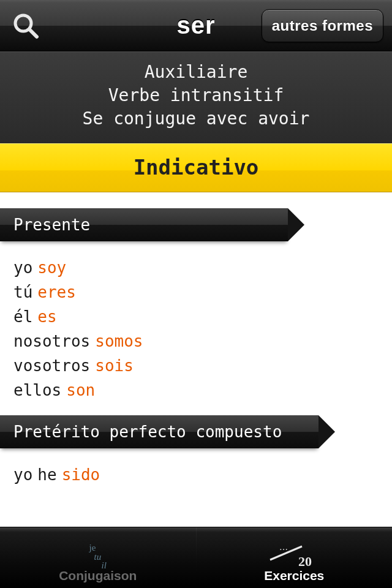  What do you see at coordinates (51, 366) in the screenshot?
I see `pronoun: vosotros` at bounding box center [51, 366].